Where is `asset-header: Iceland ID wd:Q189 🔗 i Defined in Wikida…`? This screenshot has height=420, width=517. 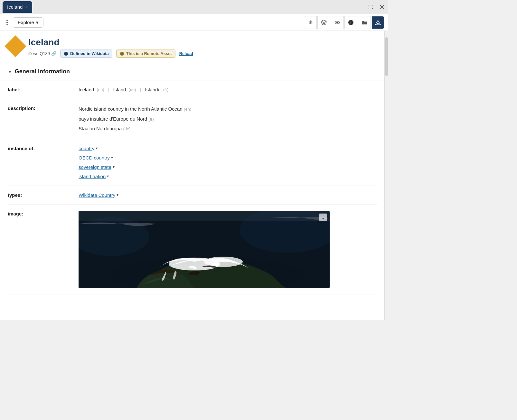 asset-header: Iceland ID wd:Q189 🔗 i Defined in Wikida… is located at coordinates (192, 47).